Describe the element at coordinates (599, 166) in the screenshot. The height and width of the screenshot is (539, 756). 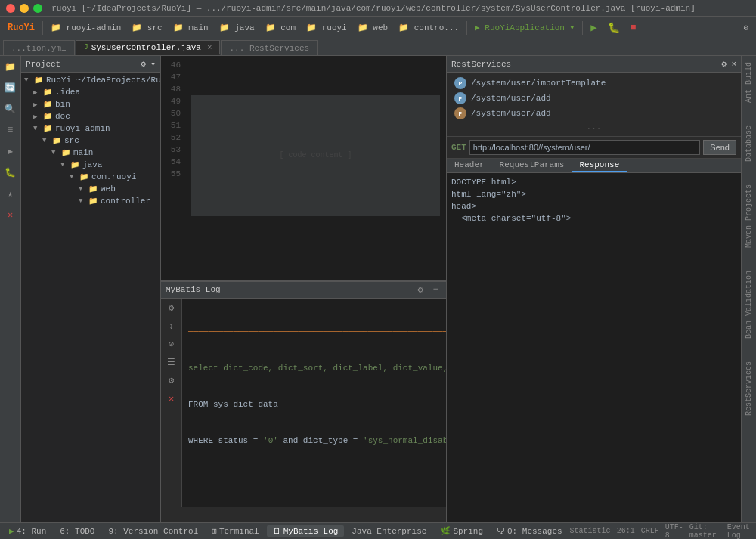
I see `tab-response: Response` at that location.